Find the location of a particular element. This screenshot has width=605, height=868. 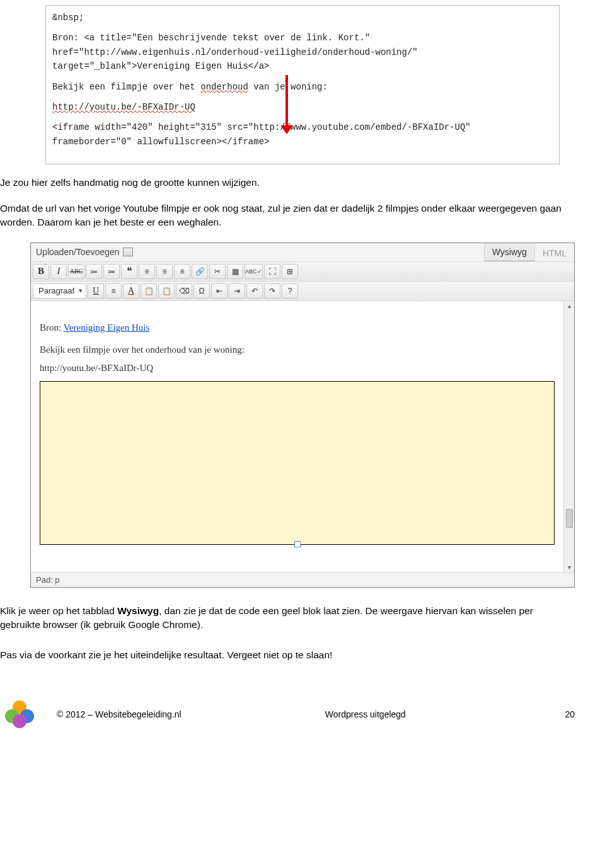

kitchen-sink-button: ⊞ is located at coordinates (290, 271).